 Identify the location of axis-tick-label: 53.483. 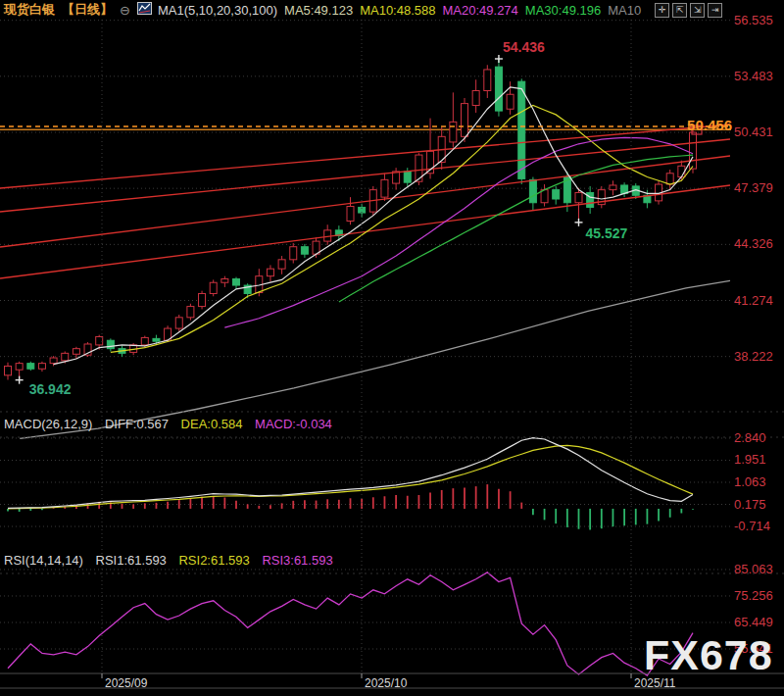
(754, 76).